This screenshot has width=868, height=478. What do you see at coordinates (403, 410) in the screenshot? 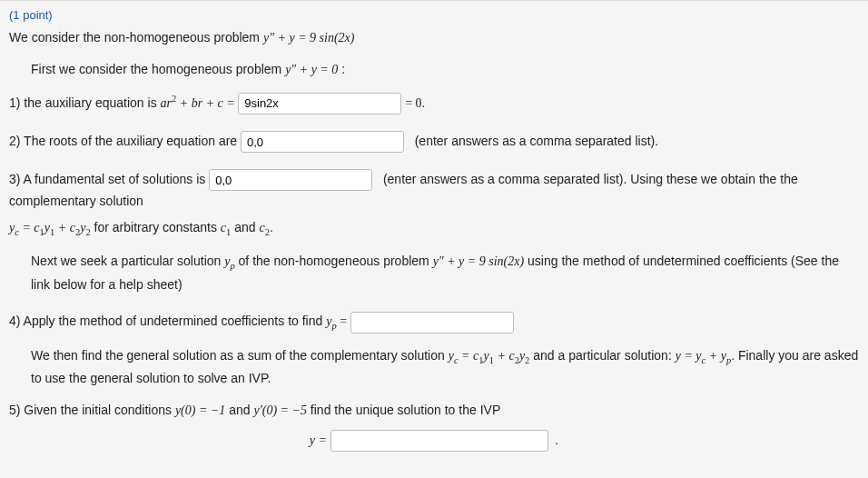
I see `t: find the unique solution to the IVP` at bounding box center [403, 410].